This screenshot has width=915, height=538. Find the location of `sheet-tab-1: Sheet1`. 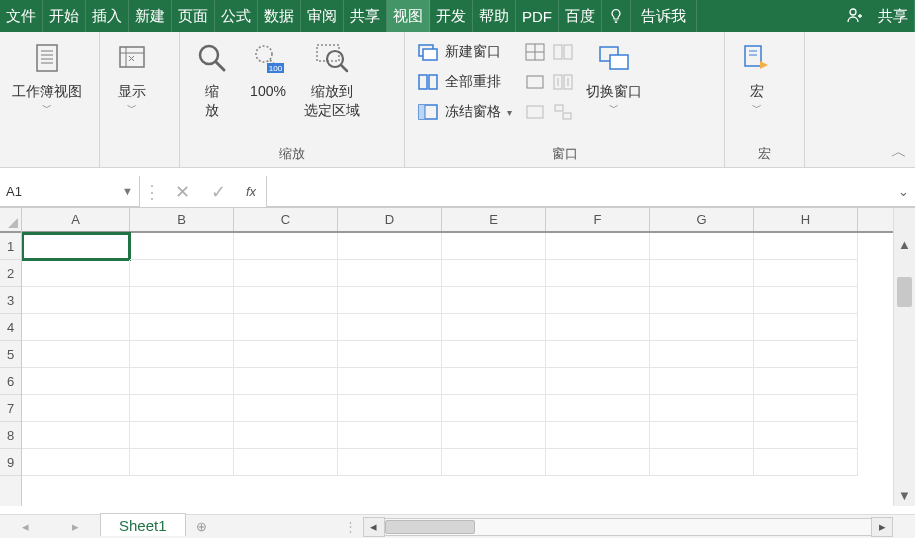

sheet-tab-1: Sheet1 is located at coordinates (143, 524).